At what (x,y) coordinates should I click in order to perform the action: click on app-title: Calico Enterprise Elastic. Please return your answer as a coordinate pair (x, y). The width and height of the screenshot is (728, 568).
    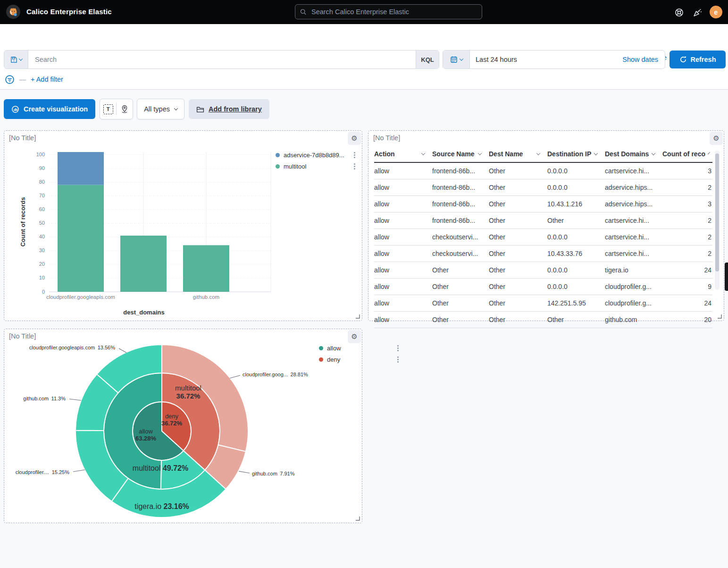
    Looking at the image, I should click on (69, 11).